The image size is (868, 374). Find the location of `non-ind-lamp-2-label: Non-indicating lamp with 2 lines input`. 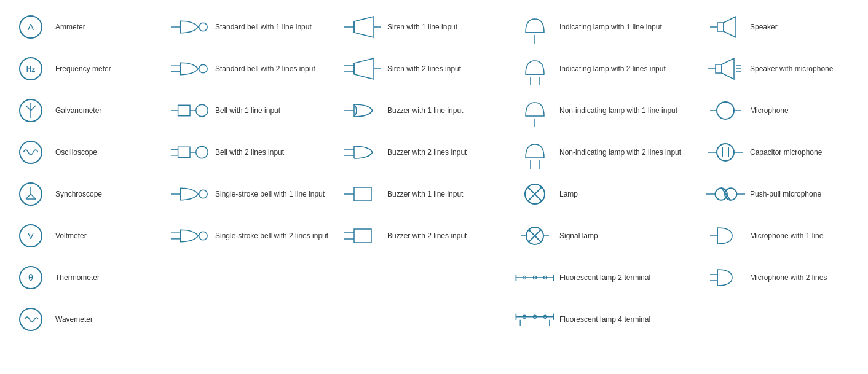

non-ind-lamp-2-label: Non-indicating lamp with 2 lines input is located at coordinates (618, 152).